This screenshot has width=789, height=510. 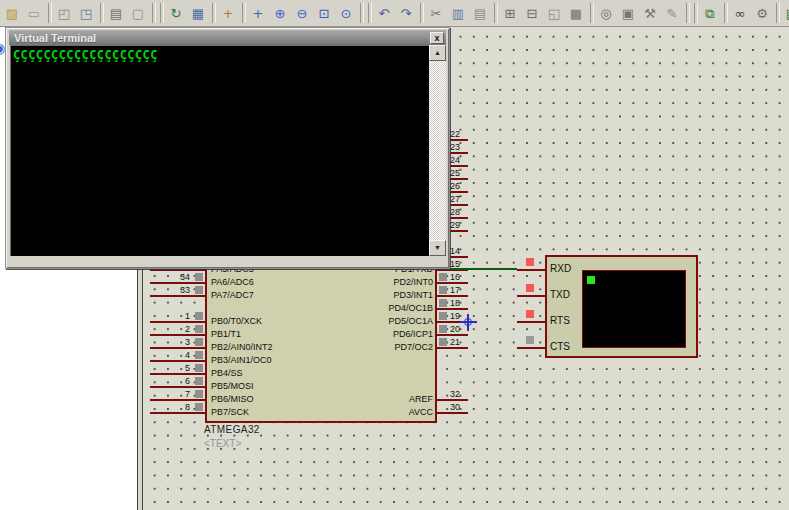 I want to click on zoom-out-icon: ⊖, so click(x=302, y=13).